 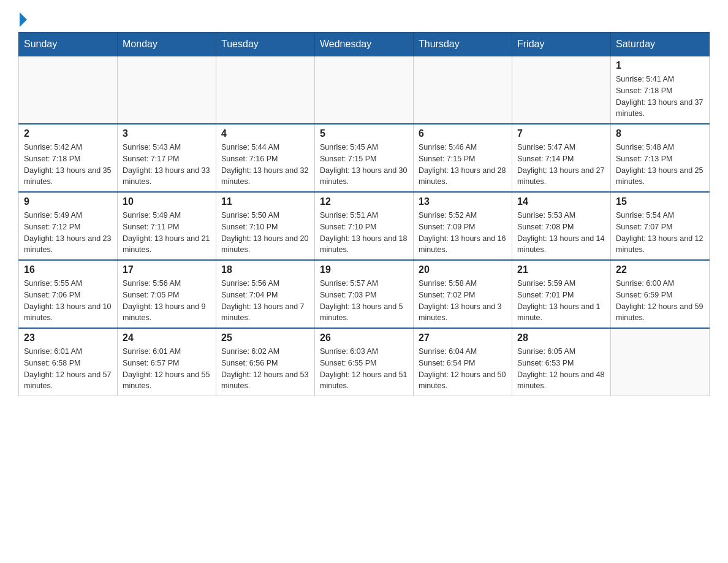 I want to click on day-info: Sunrise: 6:04 AM Sunset: 6:54 PM Dayligh…, so click(x=463, y=369).